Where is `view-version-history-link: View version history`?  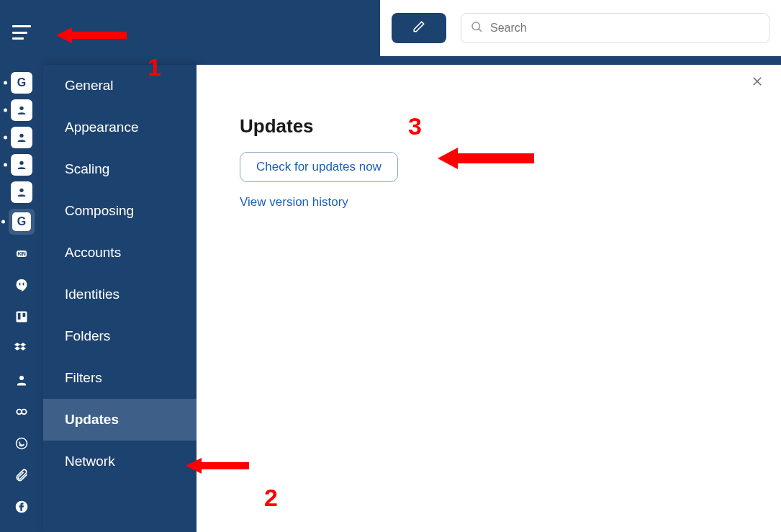
view-version-history-link: View version history is located at coordinates (294, 202).